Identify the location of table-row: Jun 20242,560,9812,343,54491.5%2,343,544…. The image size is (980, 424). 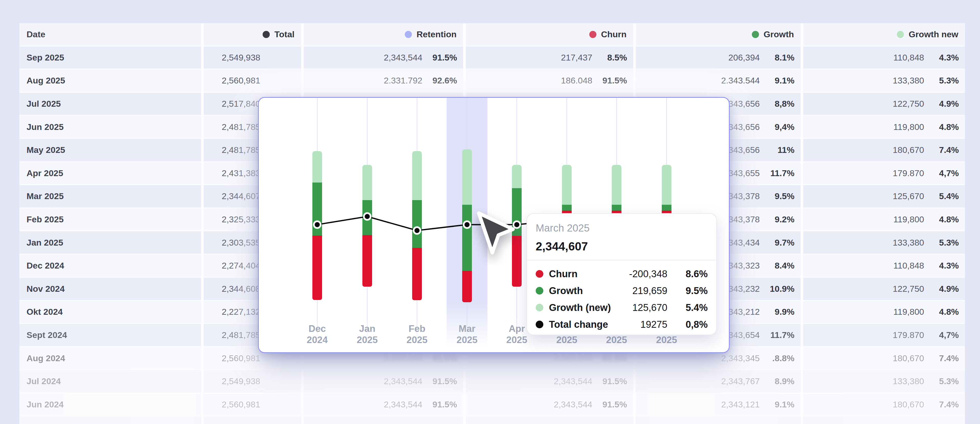
(492, 405).